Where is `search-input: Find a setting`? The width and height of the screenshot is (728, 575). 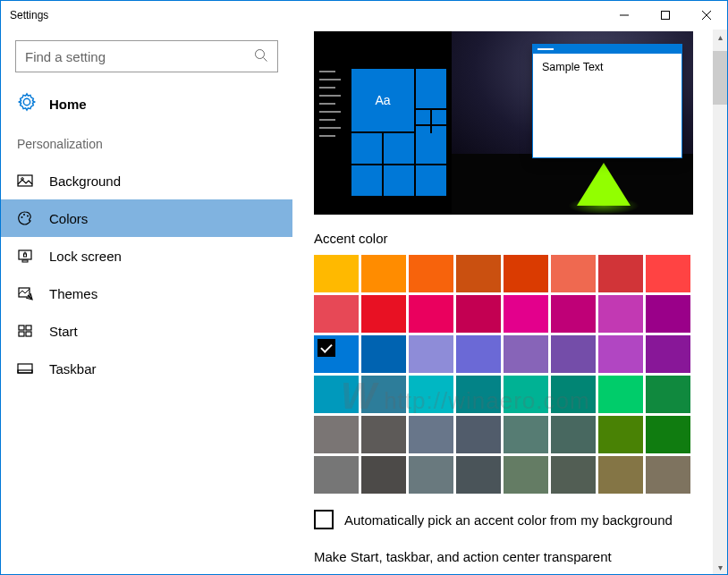 search-input: Find a setting is located at coordinates (147, 56).